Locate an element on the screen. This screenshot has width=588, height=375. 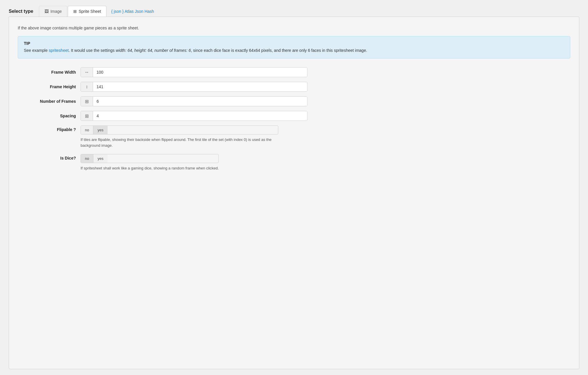
number-of-frames-input is located at coordinates (200, 101).